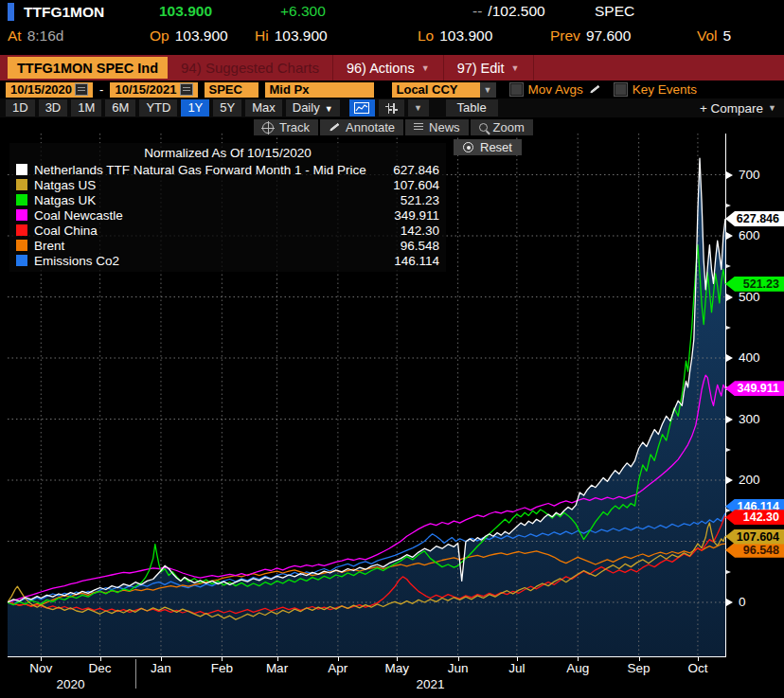 The image size is (784, 698). I want to click on key-events-toggle: Key Events, so click(655, 89).